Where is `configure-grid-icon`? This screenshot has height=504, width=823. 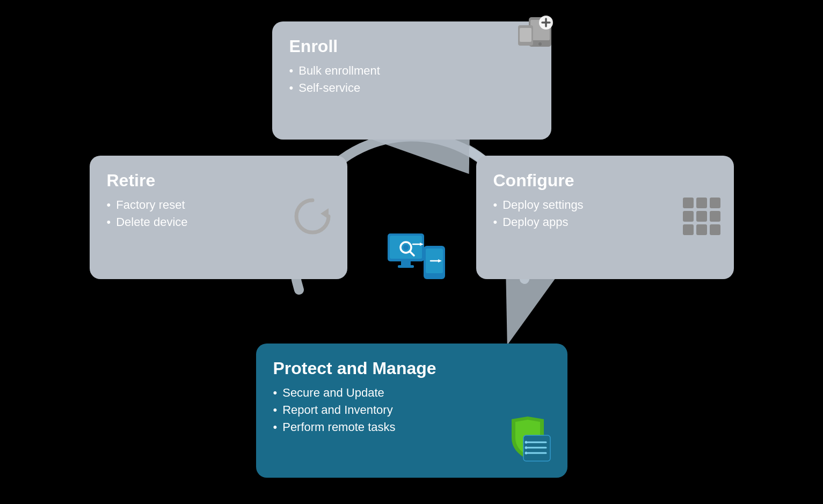 configure-grid-icon is located at coordinates (702, 217).